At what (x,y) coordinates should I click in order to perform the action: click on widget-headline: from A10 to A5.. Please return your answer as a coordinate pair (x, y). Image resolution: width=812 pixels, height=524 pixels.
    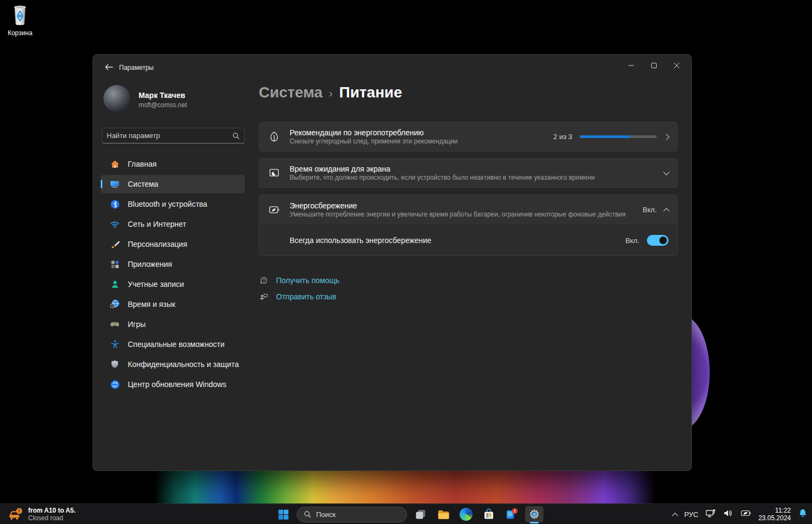
    Looking at the image, I should click on (52, 510).